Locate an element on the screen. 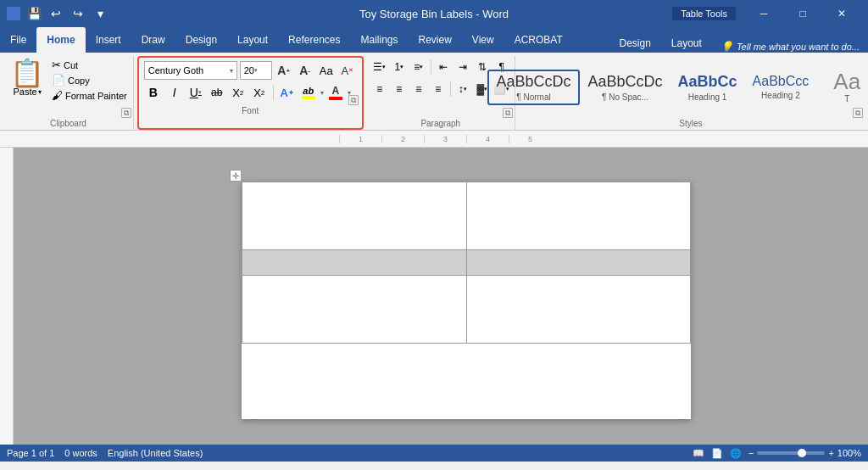 Image resolution: width=868 pixels, height=470 pixels. font-name-dropdown: Century Goth ▾ is located at coordinates (191, 70).